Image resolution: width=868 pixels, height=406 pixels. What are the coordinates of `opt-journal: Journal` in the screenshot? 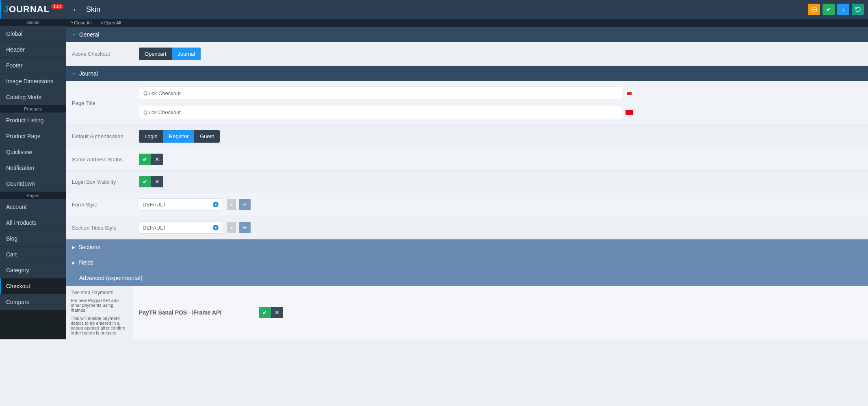 It's located at (186, 54).